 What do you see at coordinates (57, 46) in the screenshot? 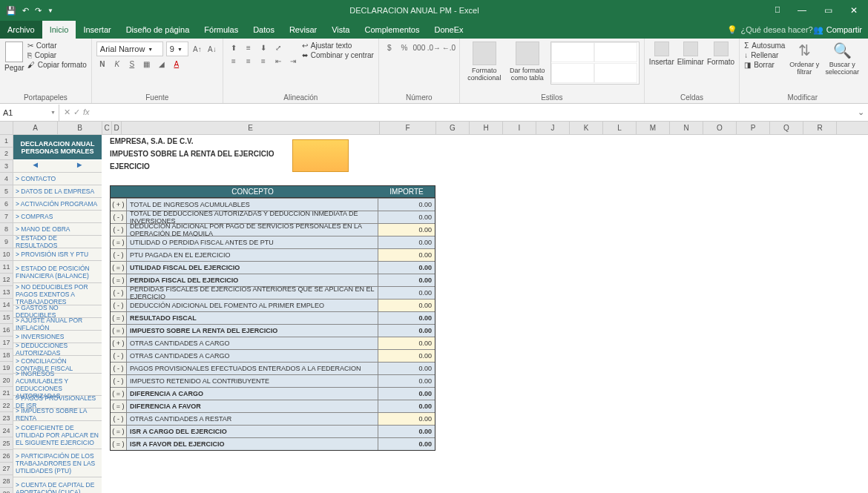
I see `cut-button: ✂Cortar` at bounding box center [57, 46].